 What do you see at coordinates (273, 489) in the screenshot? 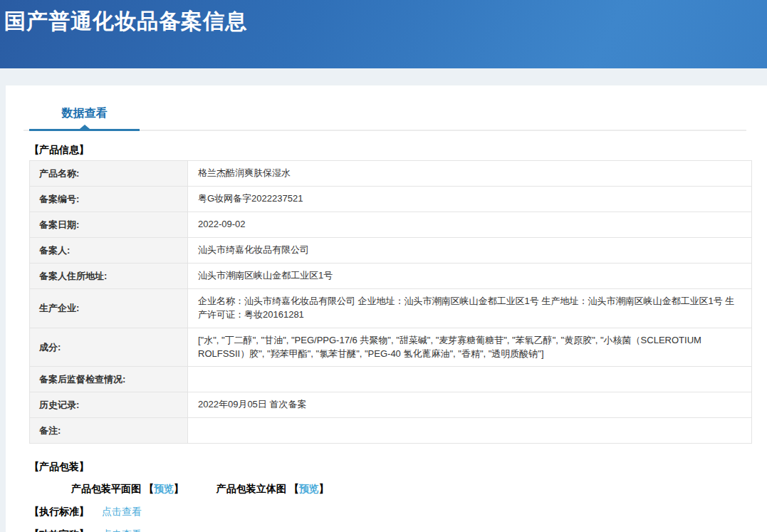
I see `packaging-3d-item: 产品包装立体图 【预览】` at bounding box center [273, 489].